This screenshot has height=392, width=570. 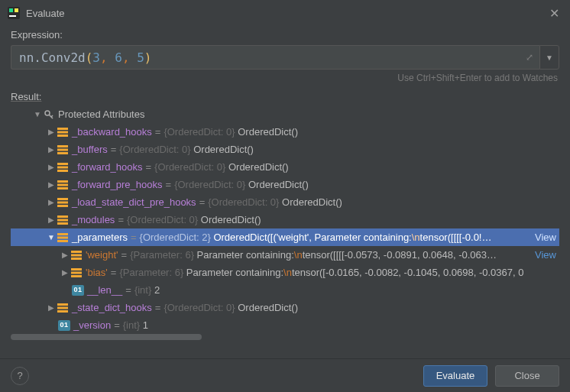 What do you see at coordinates (285, 237) in the screenshot?
I see `tree-row-parameters: ▼ _parameters = {OrderedDict: 2} Ordered…` at bounding box center [285, 237].